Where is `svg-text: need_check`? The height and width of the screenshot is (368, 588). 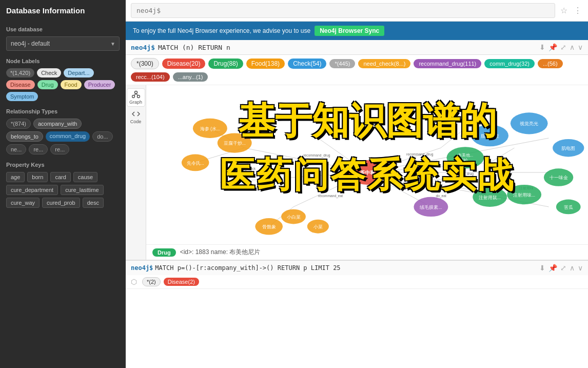 svg-text: need_check is located at coordinates (246, 169).